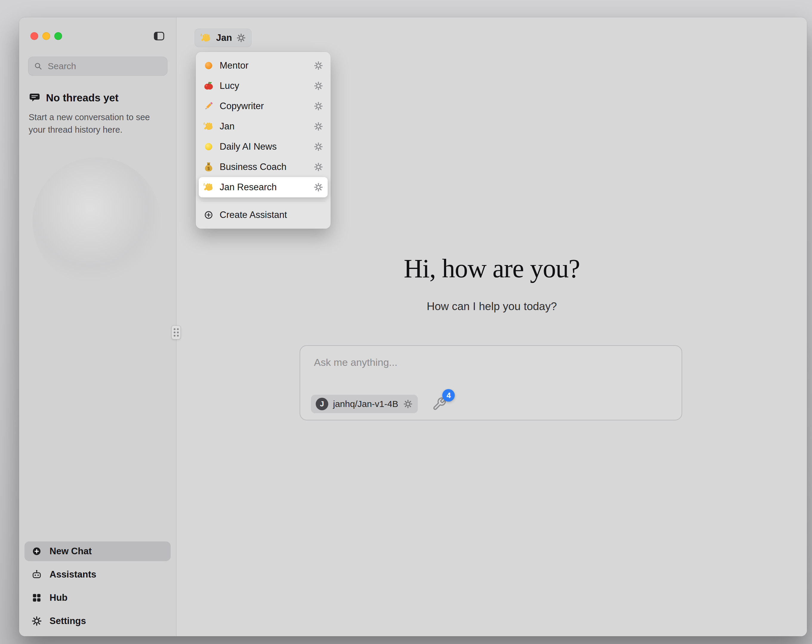 Image resolution: width=812 pixels, height=644 pixels. What do you see at coordinates (365, 404) in the screenshot?
I see `model-name: janhq/Jan-v1-4B` at bounding box center [365, 404].